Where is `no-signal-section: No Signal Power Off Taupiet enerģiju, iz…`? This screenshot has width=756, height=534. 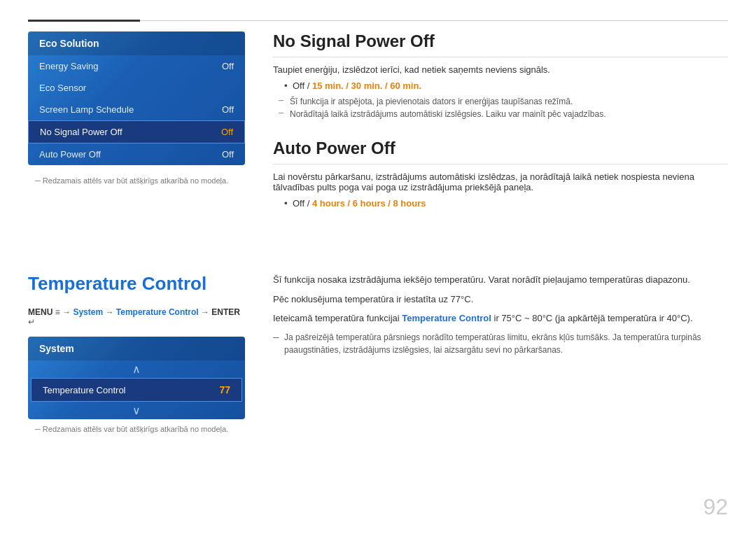 no-signal-section: No Signal Power Off Taupiet enerģiju, iz… is located at coordinates (500, 76).